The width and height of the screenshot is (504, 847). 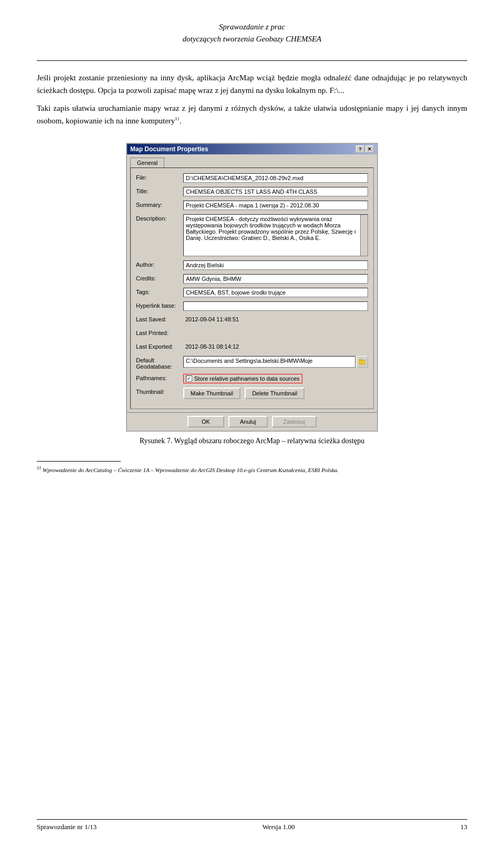 I want to click on hyperlink-field, so click(x=276, y=306).